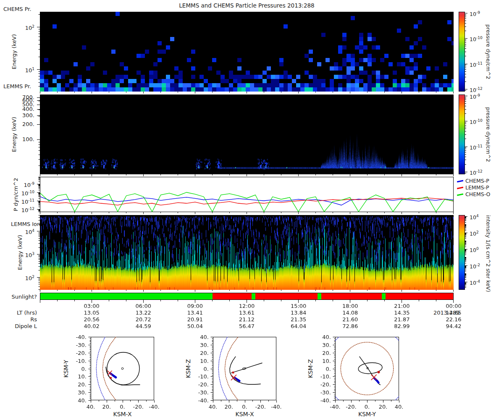 The height and width of the screenshot is (420, 504). What do you see at coordinates (143, 312) in the screenshot?
I see `ephemeris-value: 13.22` at bounding box center [143, 312].